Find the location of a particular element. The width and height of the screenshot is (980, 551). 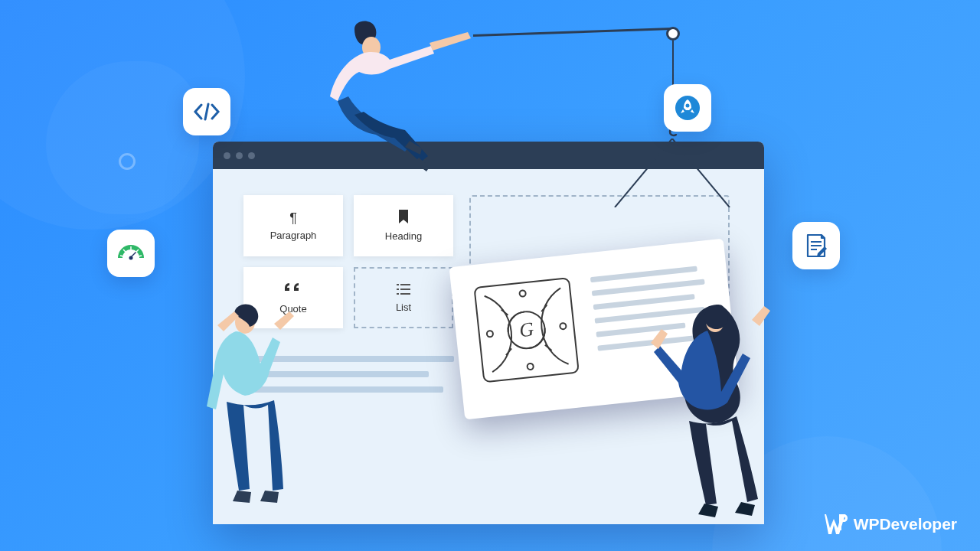

wpdeveloper-logo-icon is located at coordinates (836, 524).